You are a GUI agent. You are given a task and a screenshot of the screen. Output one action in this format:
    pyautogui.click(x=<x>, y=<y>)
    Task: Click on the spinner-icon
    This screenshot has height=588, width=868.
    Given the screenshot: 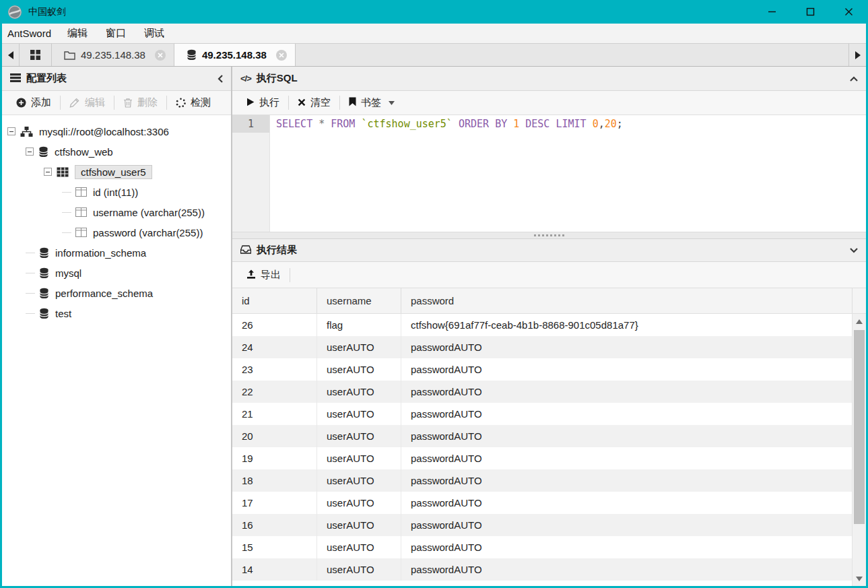 What is the action you would take?
    pyautogui.click(x=180, y=102)
    